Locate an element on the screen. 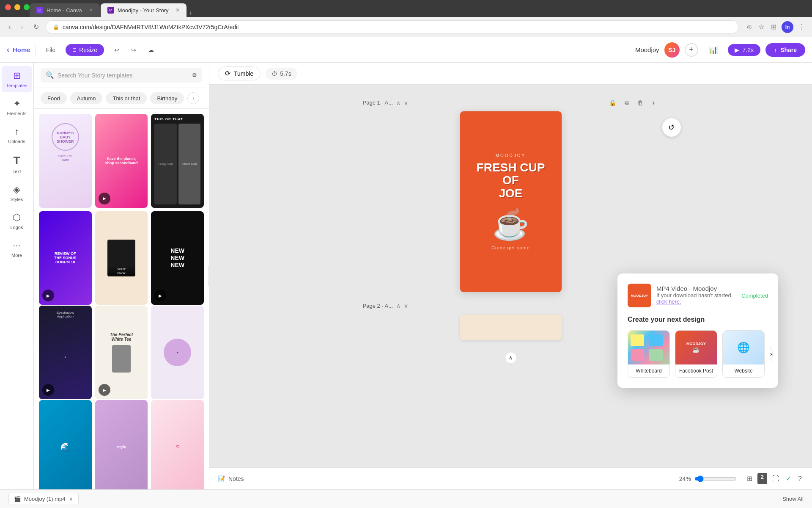  grid-icon: ⊞ is located at coordinates (774, 27).